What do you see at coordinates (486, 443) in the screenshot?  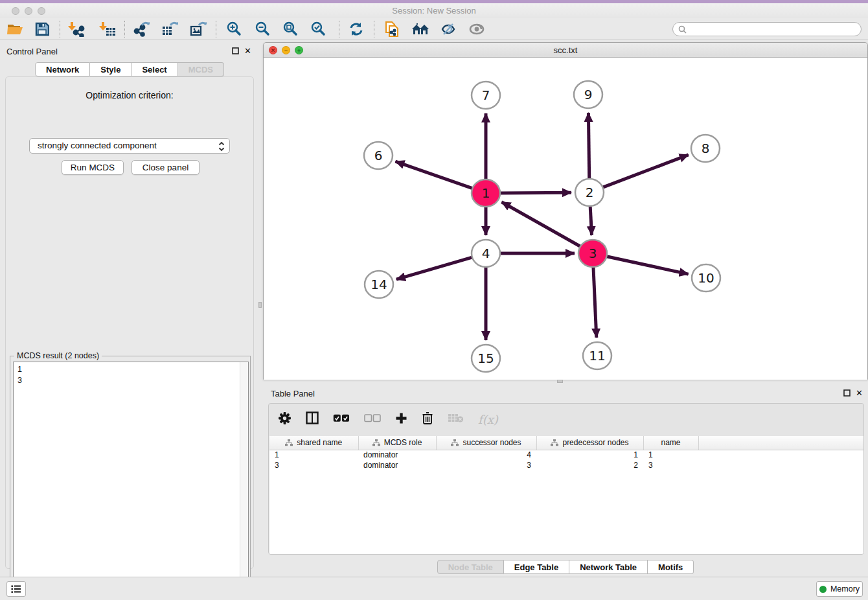 I see `column-header-successor-nodes: successor nodes` at bounding box center [486, 443].